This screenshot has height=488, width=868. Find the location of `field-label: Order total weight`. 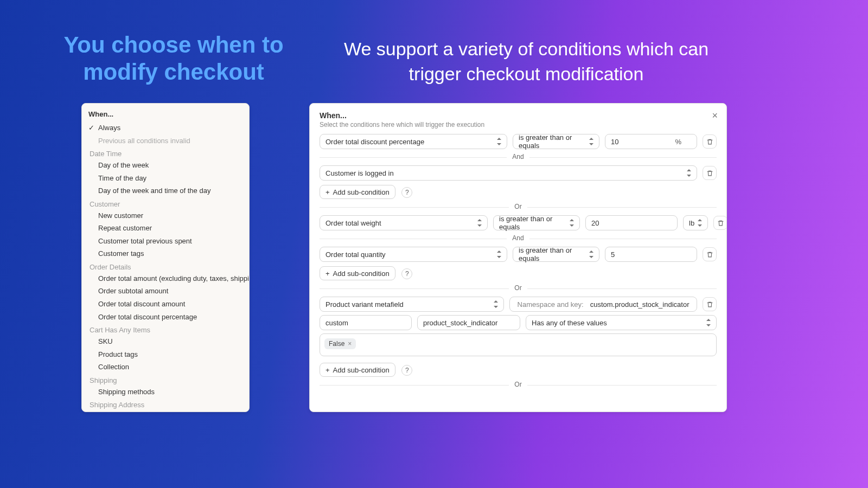

field-label: Order total weight is located at coordinates (354, 223).